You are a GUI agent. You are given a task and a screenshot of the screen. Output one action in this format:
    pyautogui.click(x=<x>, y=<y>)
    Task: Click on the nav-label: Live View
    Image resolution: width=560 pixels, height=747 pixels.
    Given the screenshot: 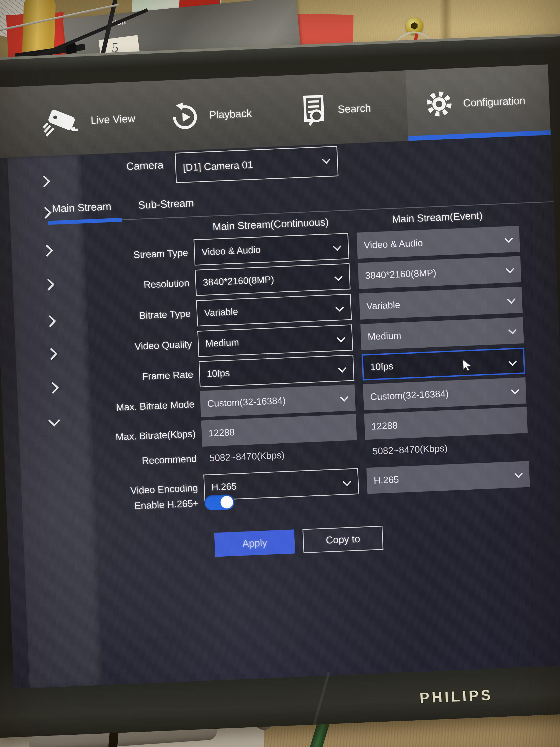 What is the action you would take?
    pyautogui.click(x=113, y=119)
    